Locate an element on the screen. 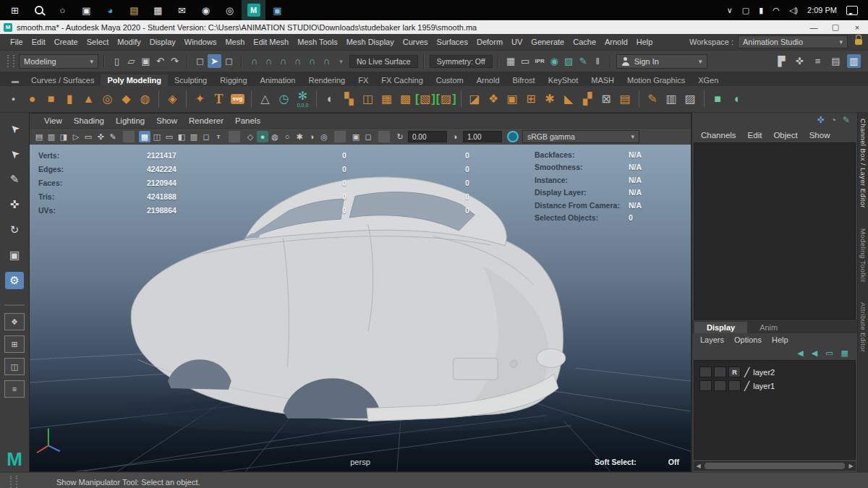 The width and height of the screenshot is (868, 488). smooth-icon: ▨ is located at coordinates (446, 99).